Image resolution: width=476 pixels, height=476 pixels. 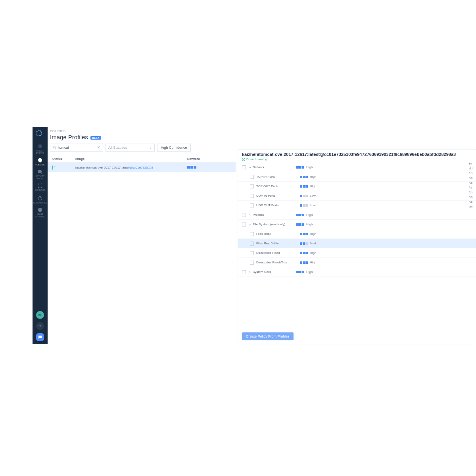 What do you see at coordinates (142, 130) in the screenshot?
I see `breadcrumb: POLICIES` at bounding box center [142, 130].